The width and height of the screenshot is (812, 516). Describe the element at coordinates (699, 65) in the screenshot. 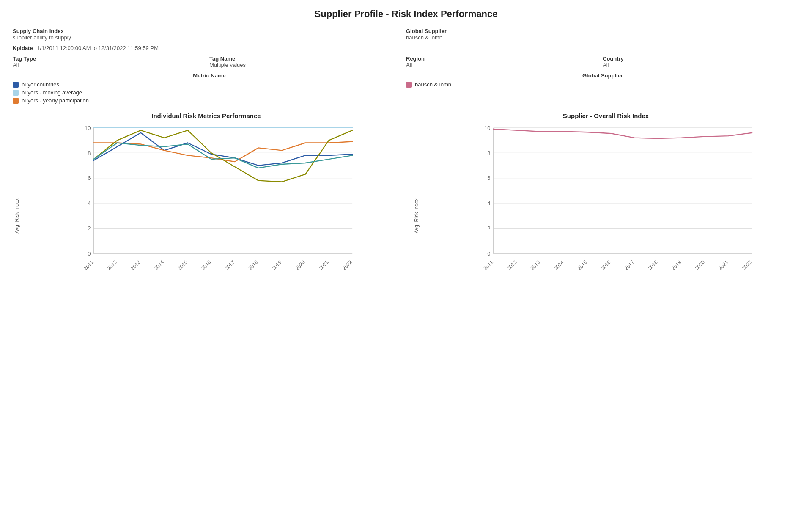

I see `country-value: All` at that location.